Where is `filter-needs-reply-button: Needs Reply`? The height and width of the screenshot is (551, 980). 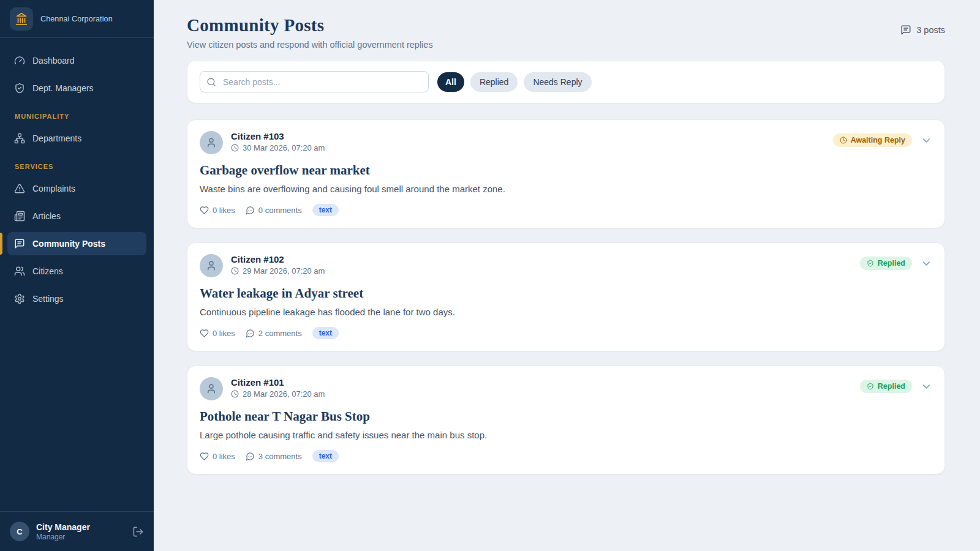 filter-needs-reply-button: Needs Reply is located at coordinates (557, 82).